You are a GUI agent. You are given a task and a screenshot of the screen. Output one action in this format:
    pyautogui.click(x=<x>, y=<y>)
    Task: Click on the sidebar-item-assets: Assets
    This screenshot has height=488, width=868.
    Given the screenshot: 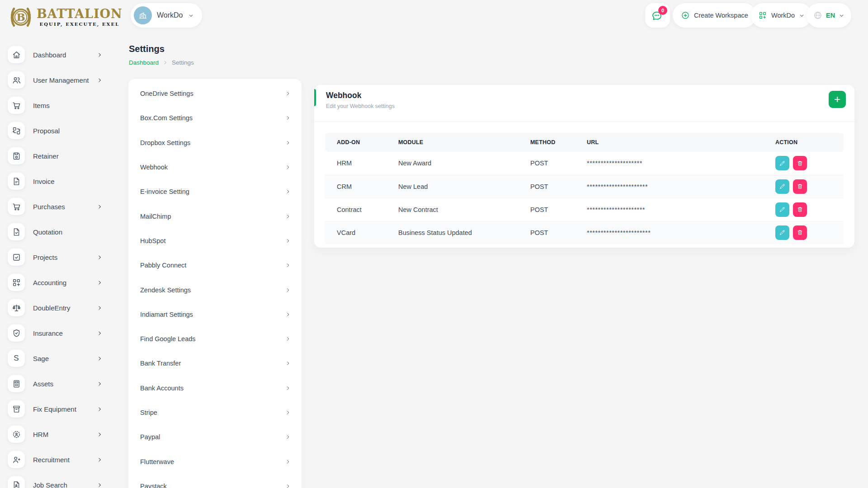 What is the action you would take?
    pyautogui.click(x=59, y=384)
    